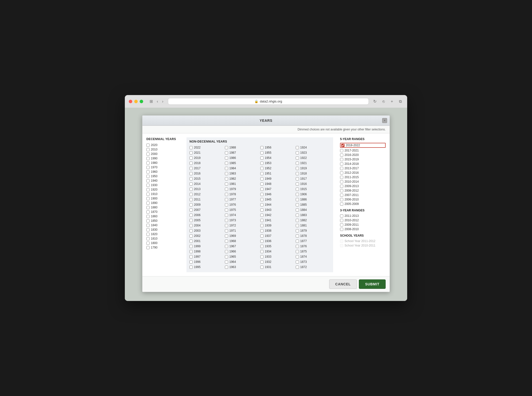  I want to click on nondec-checkbox-1979, so click(226, 189).